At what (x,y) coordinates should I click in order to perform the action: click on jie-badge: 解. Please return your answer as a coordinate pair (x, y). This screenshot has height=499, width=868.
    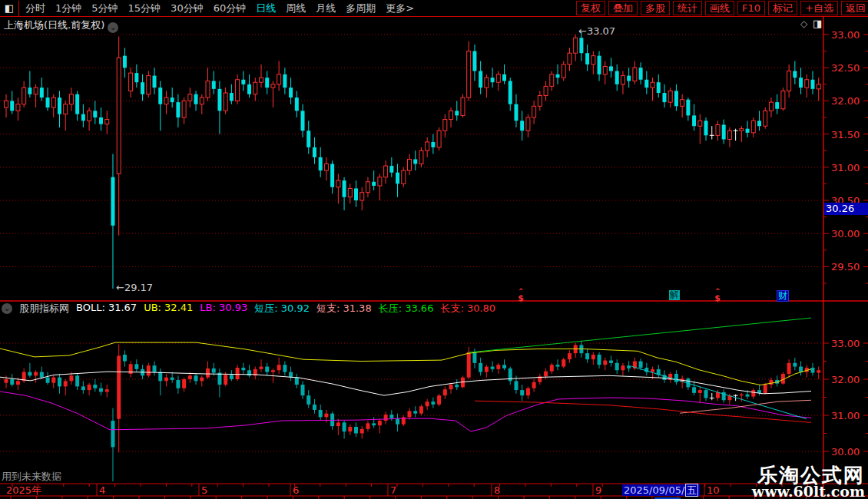
    Looking at the image, I should click on (674, 295).